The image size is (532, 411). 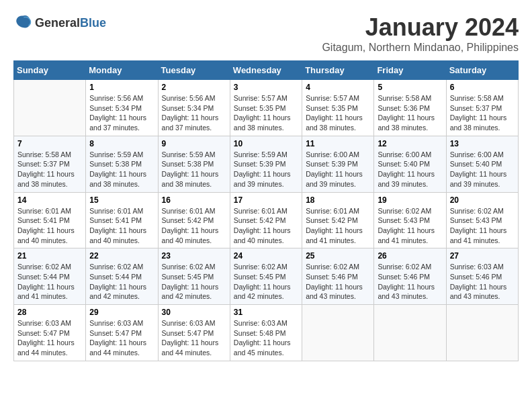 What do you see at coordinates (194, 256) in the screenshot?
I see `day-number: 23` at bounding box center [194, 256].